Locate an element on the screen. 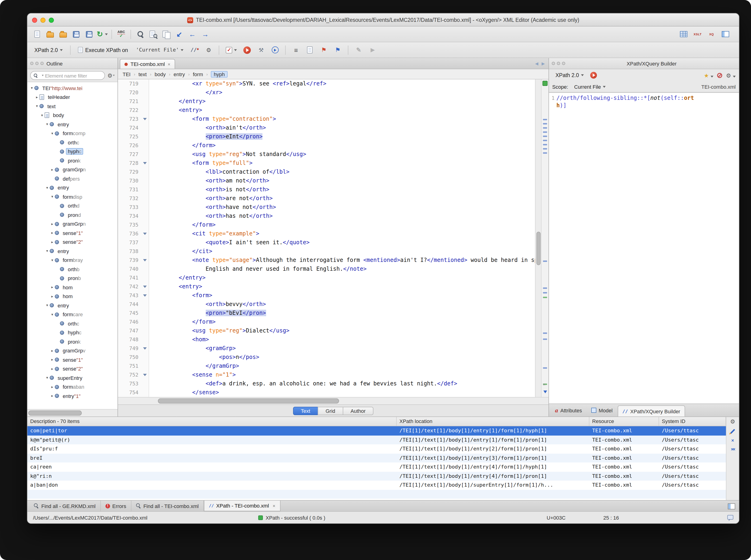  configure-transformation-button: ⚒ is located at coordinates (261, 50).